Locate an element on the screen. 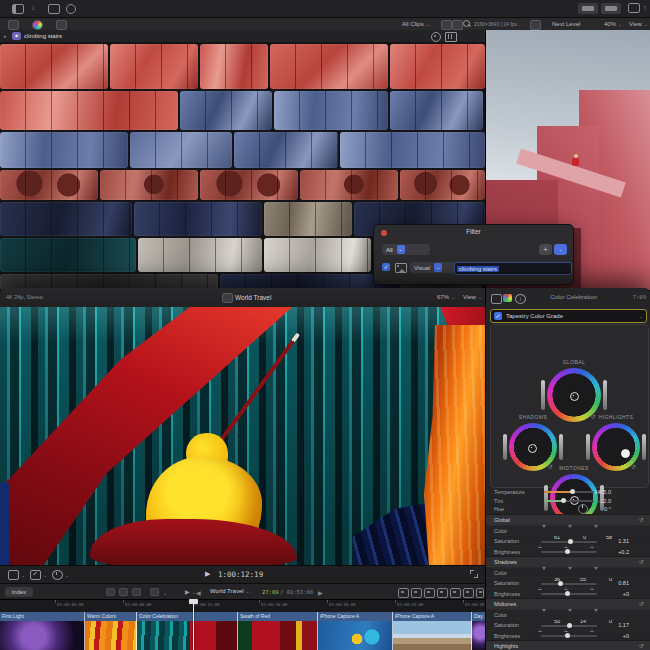 The width and height of the screenshot is (650, 650). param-value: 0 ° is located at coordinates (584, 509).